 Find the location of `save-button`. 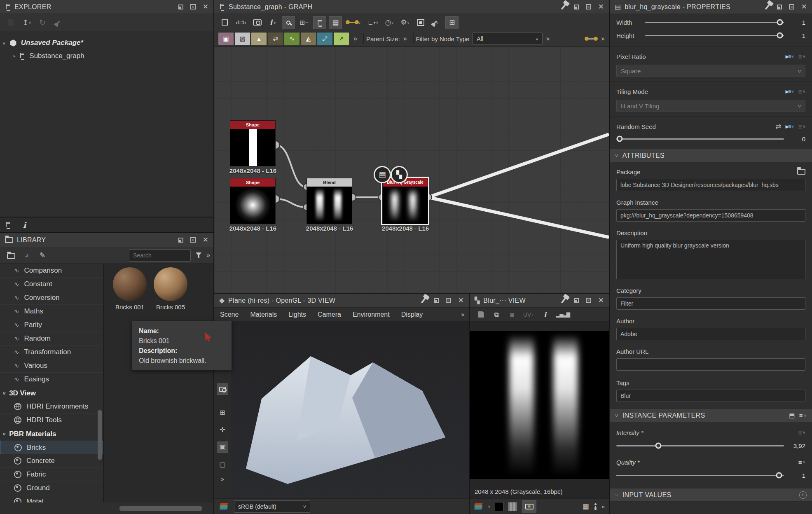

save-button is located at coordinates (11, 23).